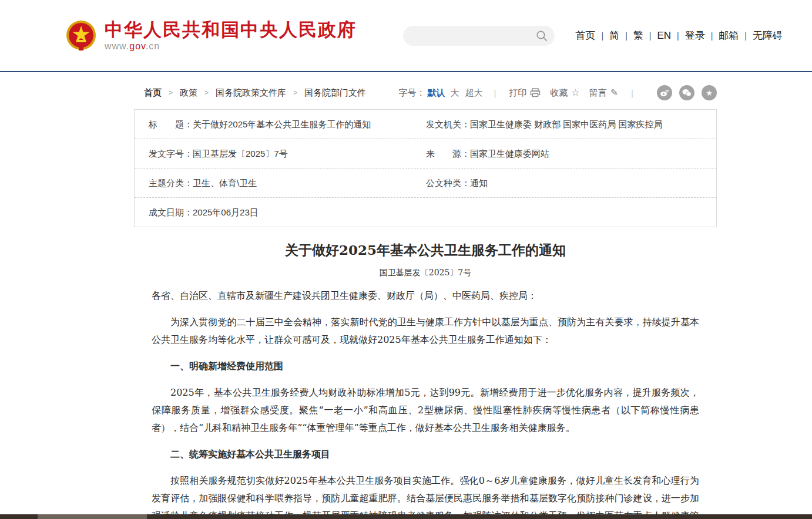 The width and height of the screenshot is (812, 519). What do you see at coordinates (425, 250) in the screenshot?
I see `document-title: 关于做好2025年基本公共卫生服务工作的通知` at bounding box center [425, 250].